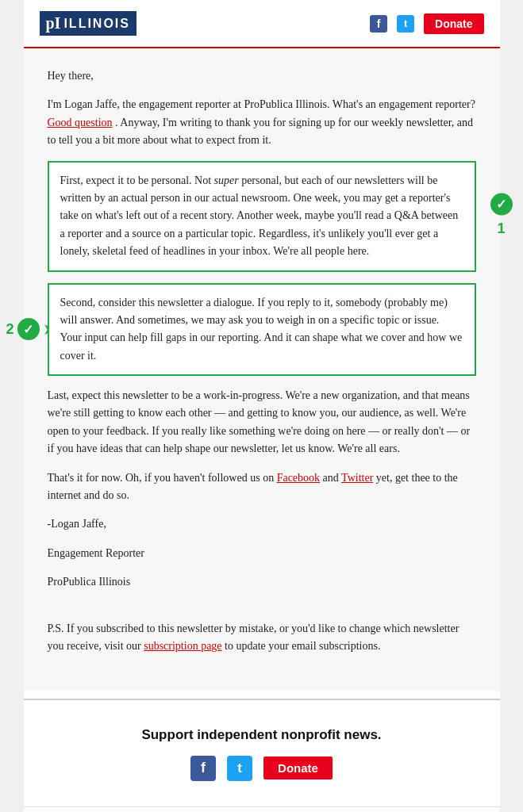 This screenshot has width=523, height=812. I want to click on support-icons: f t Donate, so click(262, 768).